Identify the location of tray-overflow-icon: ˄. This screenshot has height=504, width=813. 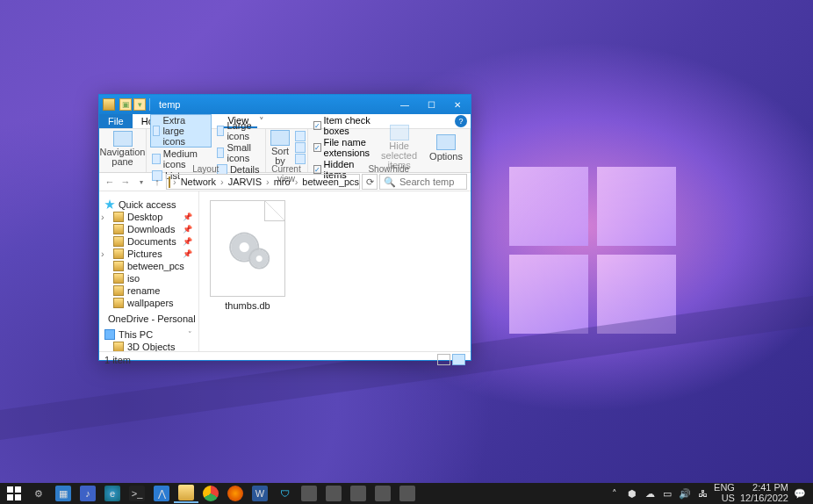
(615, 493).